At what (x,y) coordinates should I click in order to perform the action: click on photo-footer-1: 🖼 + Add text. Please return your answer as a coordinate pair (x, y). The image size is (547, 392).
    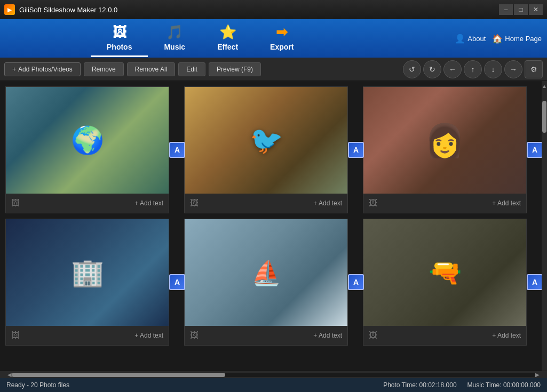
    Looking at the image, I should click on (88, 203).